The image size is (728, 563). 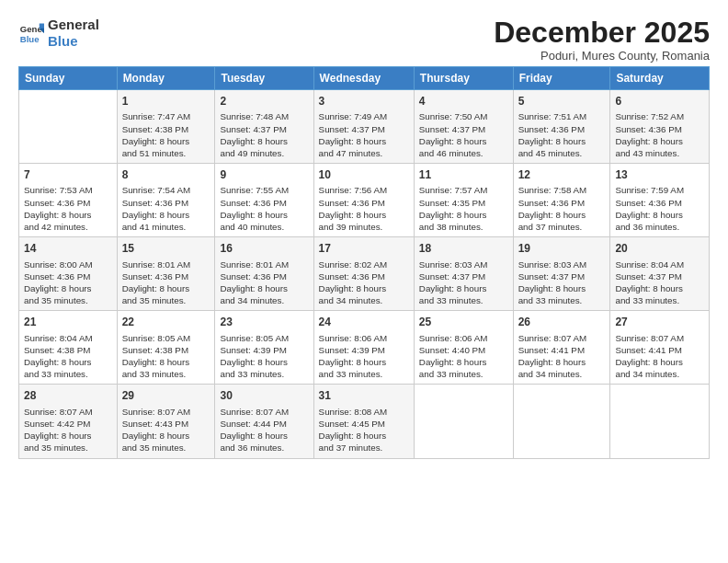 What do you see at coordinates (562, 348) in the screenshot?
I see `day-cell: 26Sunrise: 8:07 AM Sunset: 4:41 PM Dayli…` at bounding box center [562, 348].